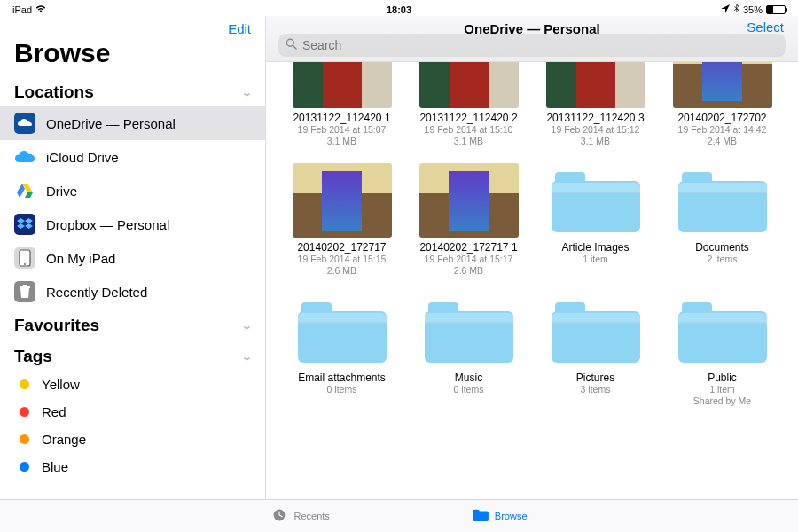 This screenshot has width=798, height=532. Describe the element at coordinates (468, 129) in the screenshot. I see `item-date: 19 Feb 2014 at 15:10` at that location.